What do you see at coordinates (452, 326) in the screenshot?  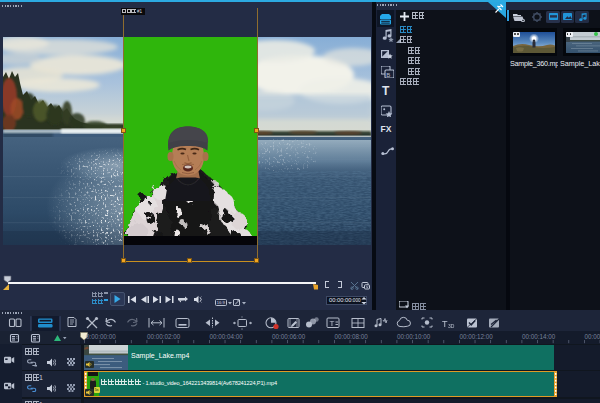 I see `svg-text: 3D` at bounding box center [452, 326].